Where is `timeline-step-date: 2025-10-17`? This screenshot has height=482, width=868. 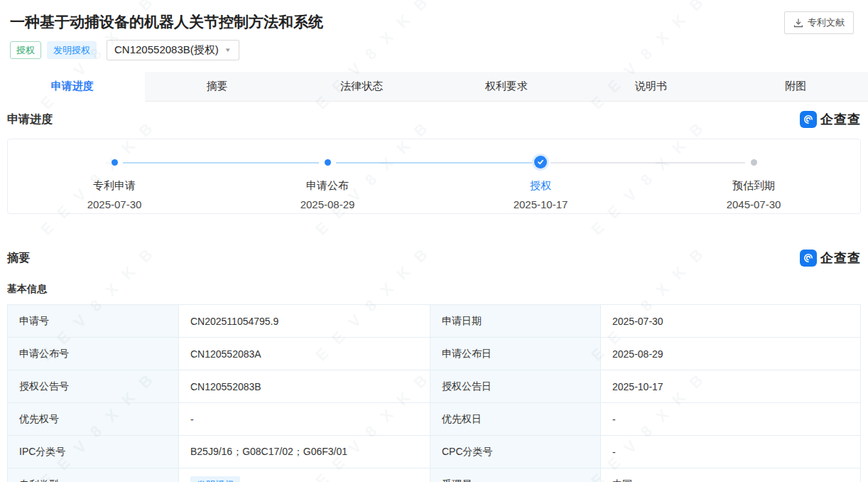 timeline-step-date: 2025-10-17 is located at coordinates (541, 205).